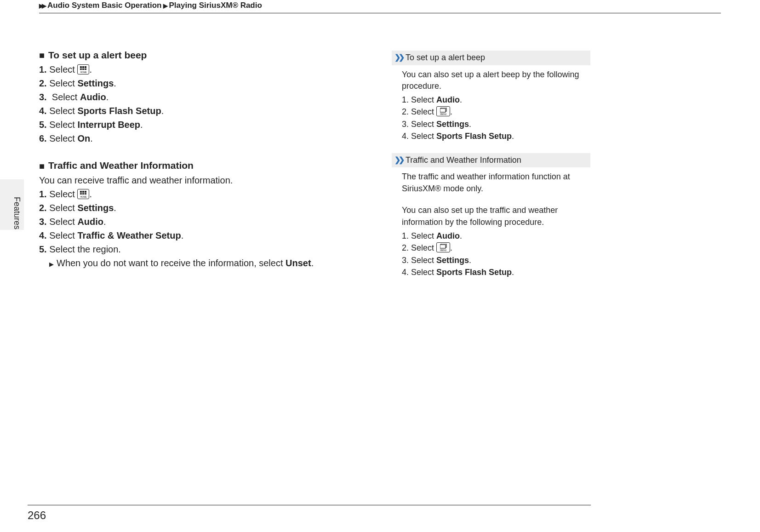 This screenshot has width=760, height=532. What do you see at coordinates (17, 213) in the screenshot?
I see `side-tab-label: Features` at bounding box center [17, 213].